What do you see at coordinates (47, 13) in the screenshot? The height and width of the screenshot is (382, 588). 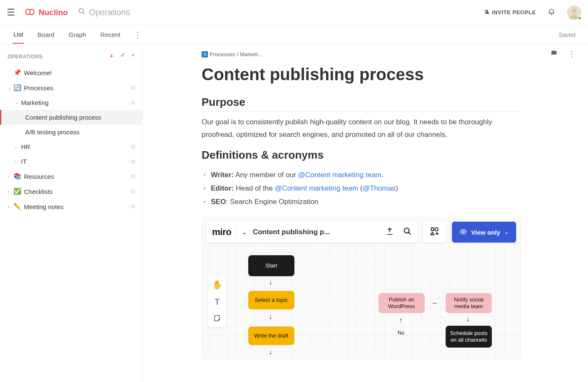 I see `brand-logo: Nuclino` at bounding box center [47, 13].